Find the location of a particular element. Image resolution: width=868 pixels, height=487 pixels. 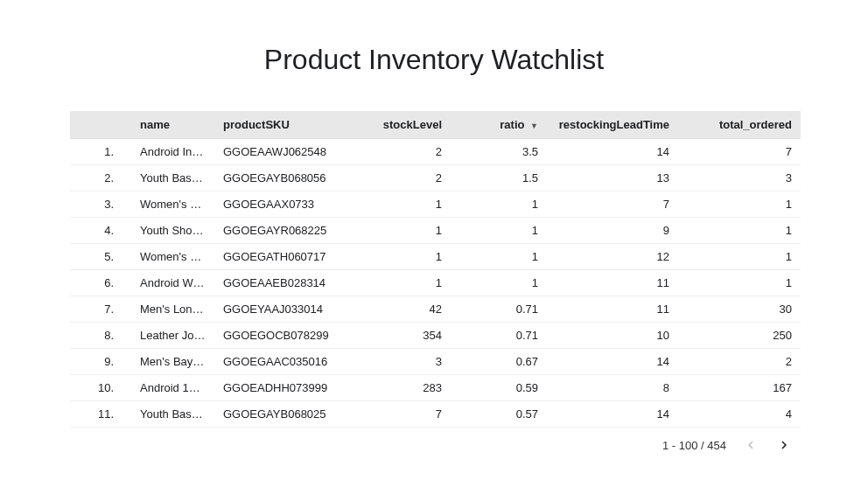

cell-name: Android Infan… is located at coordinates (173, 152).